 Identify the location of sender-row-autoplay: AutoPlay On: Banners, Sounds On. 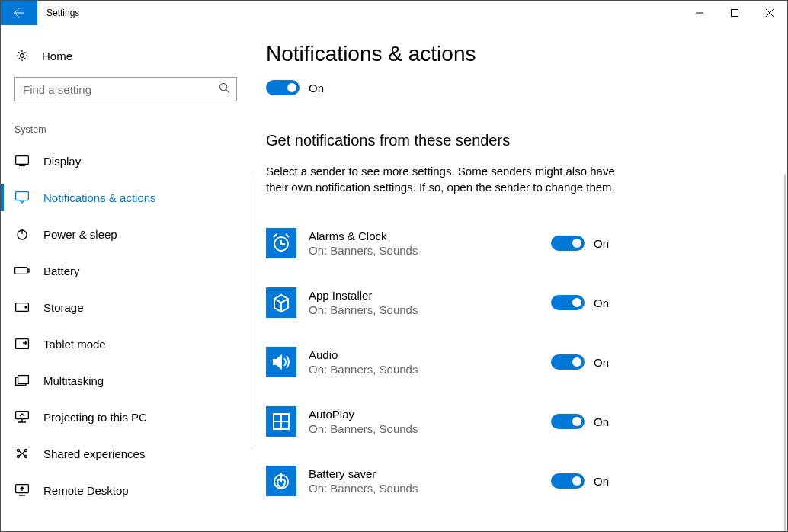
(441, 421).